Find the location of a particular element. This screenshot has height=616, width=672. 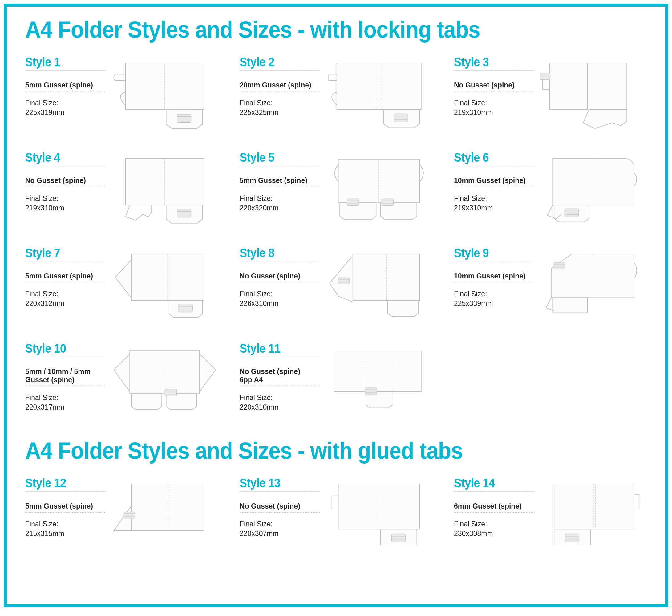

style-name: Style 2 is located at coordinates (280, 63).